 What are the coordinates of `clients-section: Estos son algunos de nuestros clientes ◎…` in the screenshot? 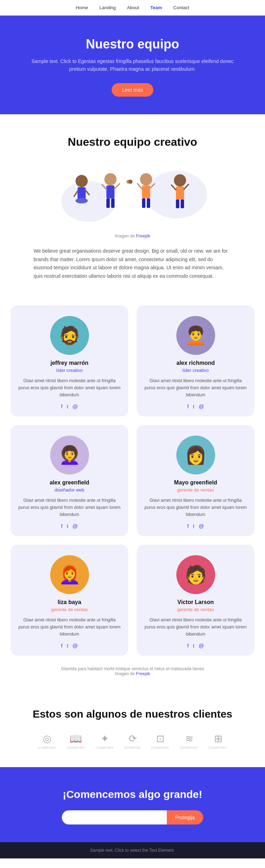 It's located at (132, 727).